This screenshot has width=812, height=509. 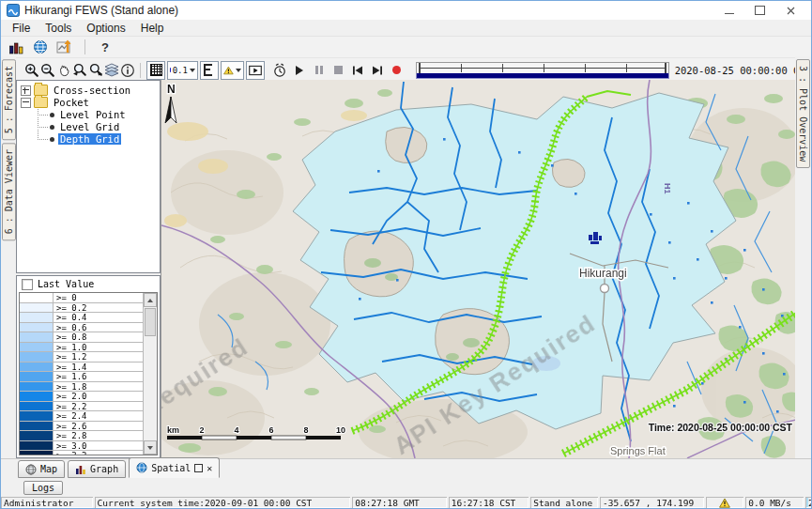 I want to click on zoom-out-button, so click(x=47, y=70).